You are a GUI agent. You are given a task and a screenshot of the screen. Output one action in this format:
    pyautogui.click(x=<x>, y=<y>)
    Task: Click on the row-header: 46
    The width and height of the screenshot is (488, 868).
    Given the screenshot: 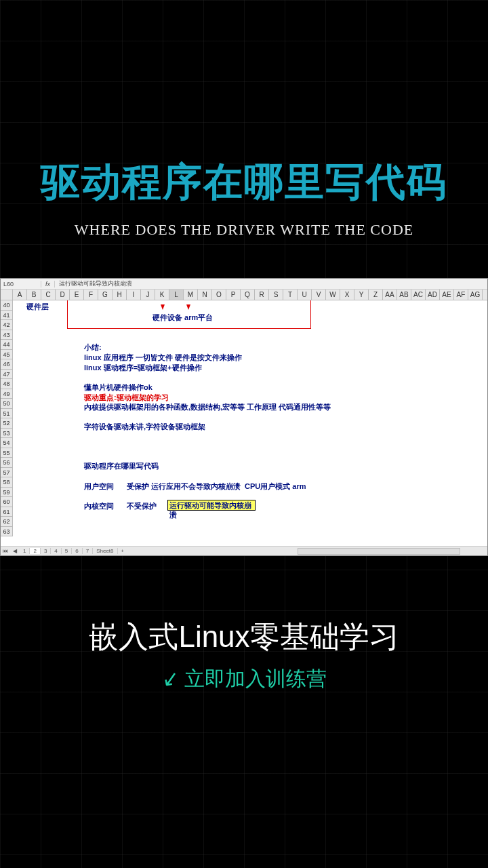 What is the action you would take?
    pyautogui.click(x=7, y=365)
    